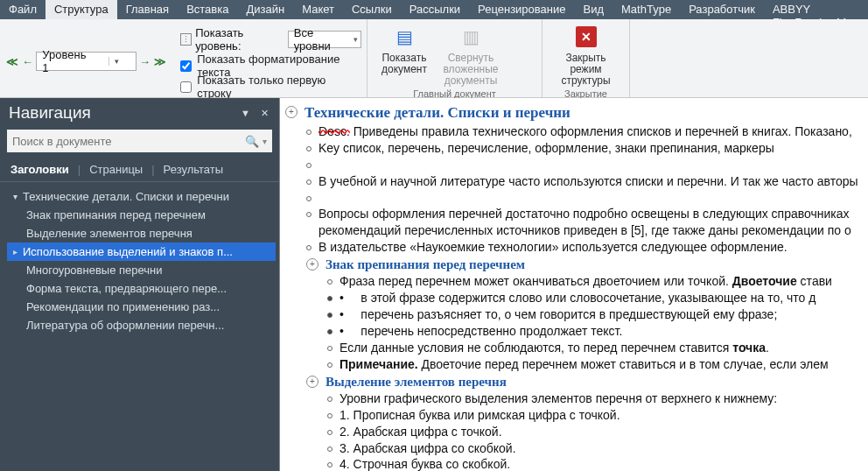  Describe the element at coordinates (584, 364) in the screenshot. I see `body-text: Примечание. Двоеточие перед перечнем мож…` at that location.